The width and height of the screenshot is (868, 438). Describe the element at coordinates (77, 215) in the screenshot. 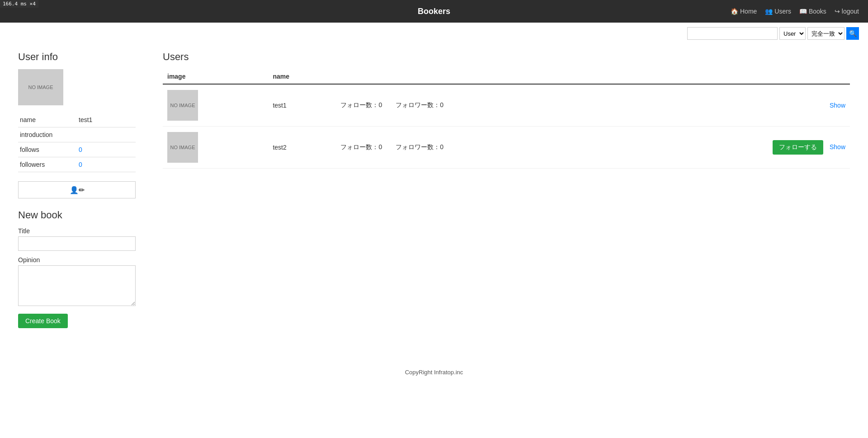

I see `new-book-title: New book` at that location.